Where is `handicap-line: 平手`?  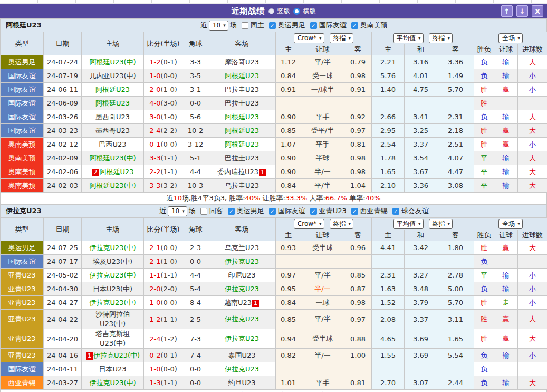 handicap-line: 平手 is located at coordinates (323, 145).